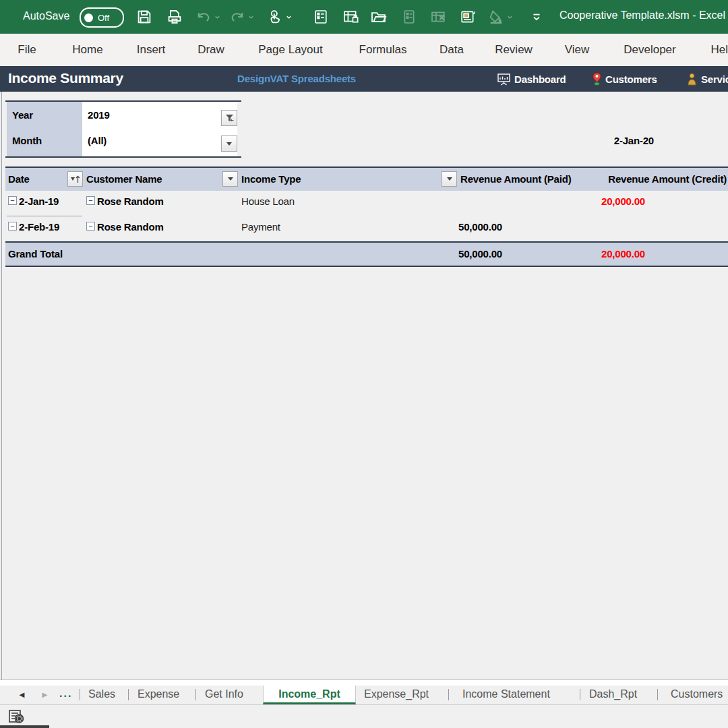  What do you see at coordinates (321, 17) in the screenshot?
I see `form-icon` at bounding box center [321, 17].